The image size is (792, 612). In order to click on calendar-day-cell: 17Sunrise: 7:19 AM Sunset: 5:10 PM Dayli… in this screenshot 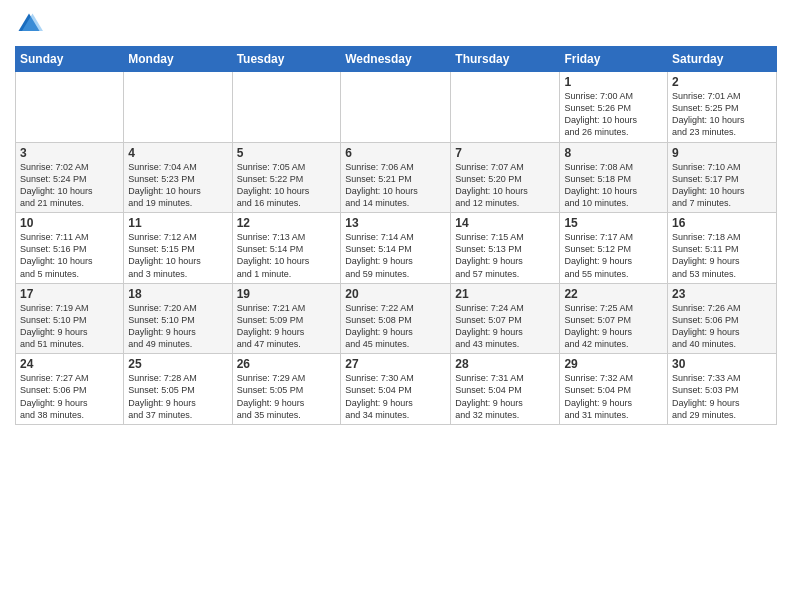, I will do `click(70, 318)`.